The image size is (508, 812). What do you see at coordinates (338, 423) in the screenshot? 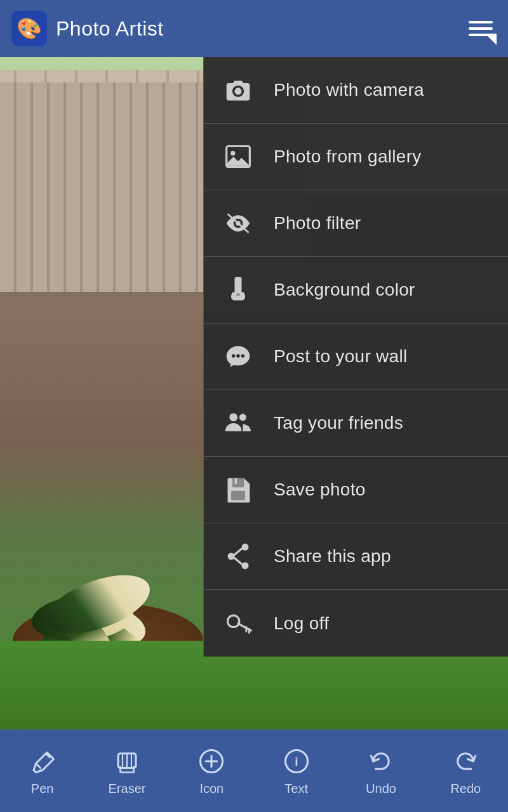
I see `menu-label-tag-friends: Tag your friends` at bounding box center [338, 423].